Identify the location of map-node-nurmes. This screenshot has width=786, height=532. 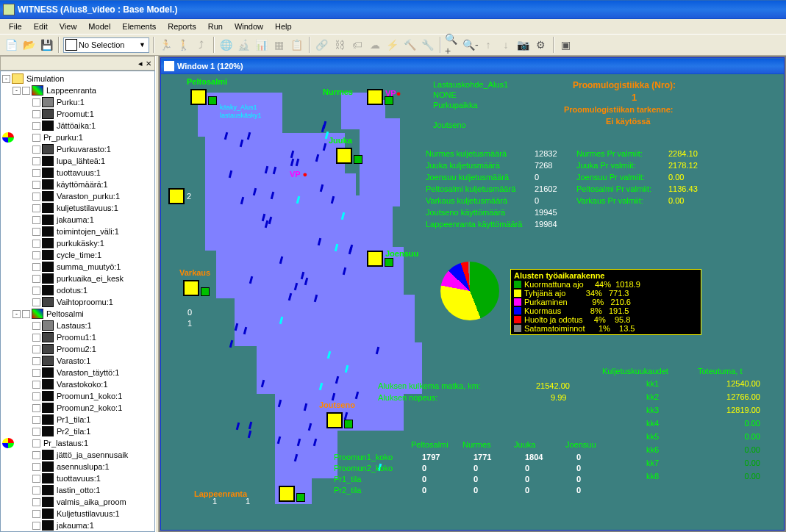
(375, 97).